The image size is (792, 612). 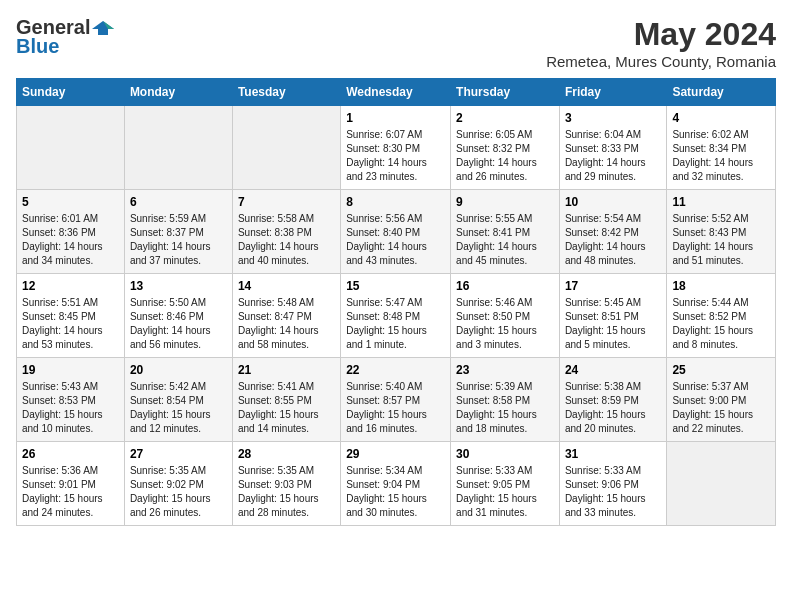 I want to click on day-info: Sunrise: 5:33 AM Sunset: 9:05 PM Dayligh…, so click(x=505, y=492).